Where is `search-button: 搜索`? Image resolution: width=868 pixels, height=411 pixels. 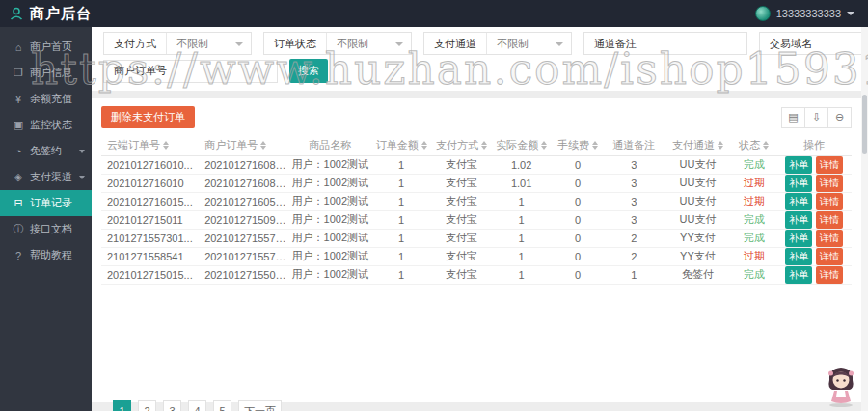
search-button: 搜索 is located at coordinates (309, 71).